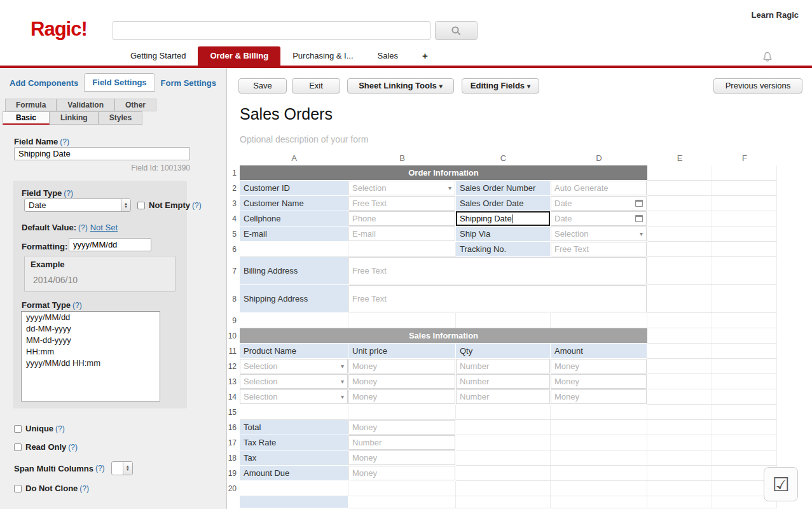 Image resolution: width=812 pixels, height=509 pixels. What do you see at coordinates (69, 193) in the screenshot?
I see `field-type-help-link: (?)` at bounding box center [69, 193].